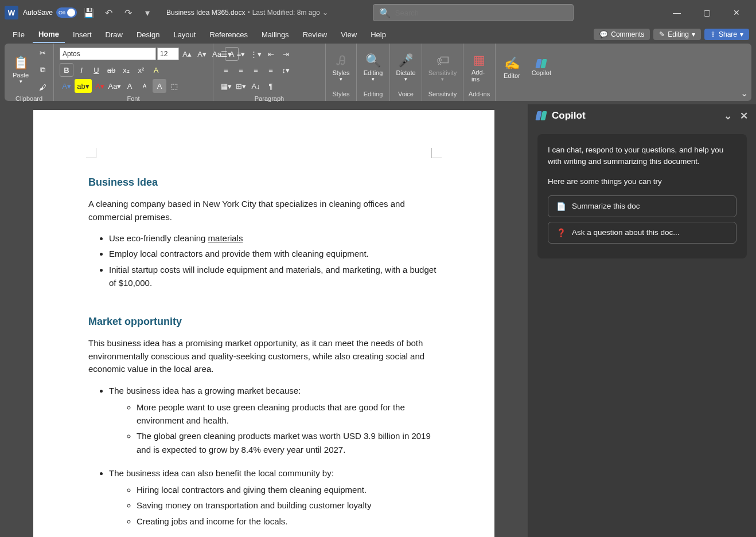  What do you see at coordinates (81, 70) in the screenshot?
I see `italic-button: I` at bounding box center [81, 70].